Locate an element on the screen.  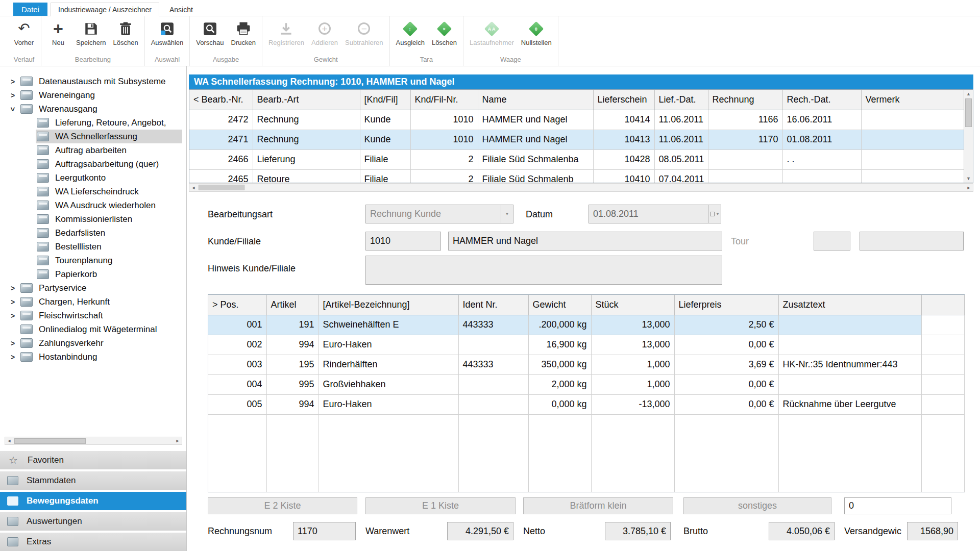
scroll-up-arrow-icon: ▲ is located at coordinates (969, 94).